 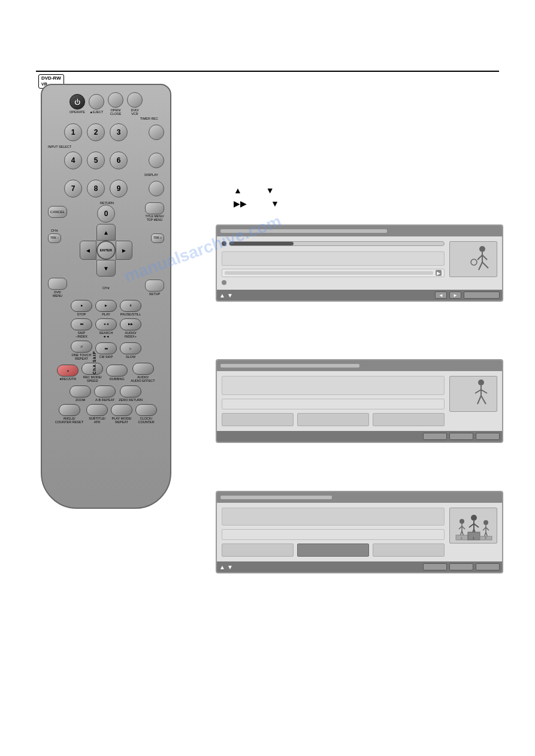 What do you see at coordinates (122, 410) in the screenshot?
I see `play-mode-button` at bounding box center [122, 410].